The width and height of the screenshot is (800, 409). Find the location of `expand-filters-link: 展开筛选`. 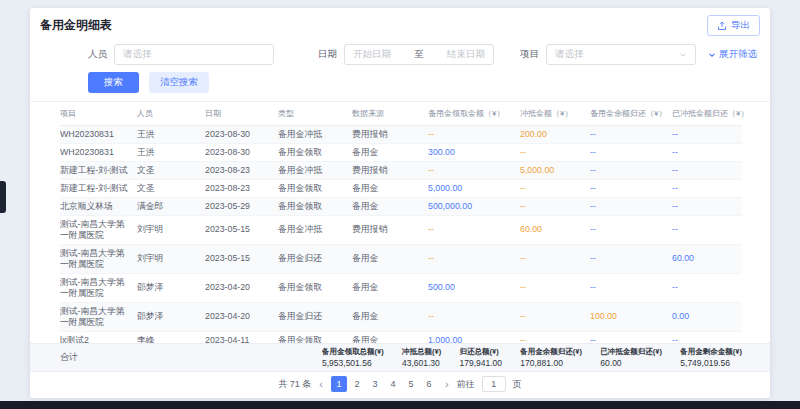

expand-filters-link: 展开筛选 is located at coordinates (732, 54).